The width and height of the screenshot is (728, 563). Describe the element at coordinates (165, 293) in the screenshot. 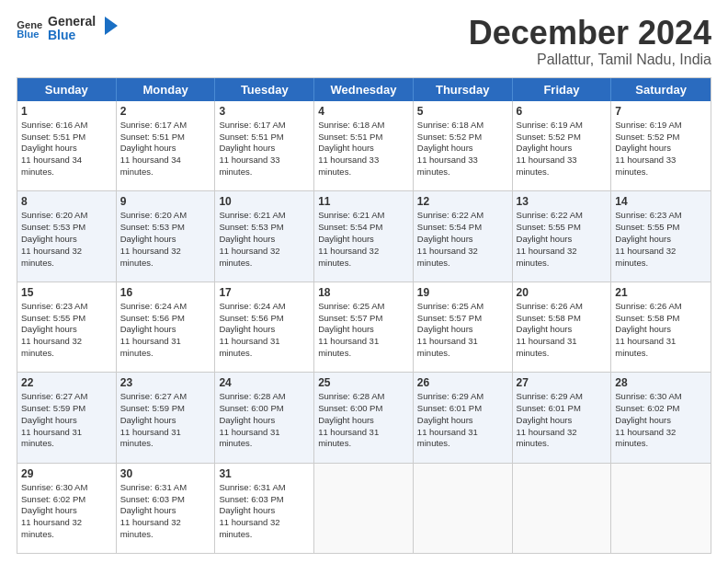

I see `day-number: 16` at that location.